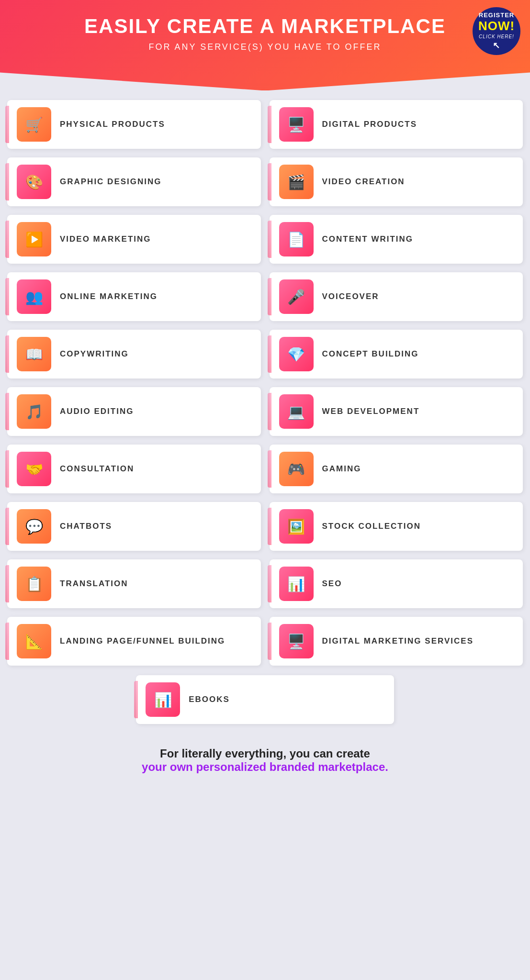 The image size is (530, 980). I want to click on consultation-label: CONSULTATION, so click(97, 469).